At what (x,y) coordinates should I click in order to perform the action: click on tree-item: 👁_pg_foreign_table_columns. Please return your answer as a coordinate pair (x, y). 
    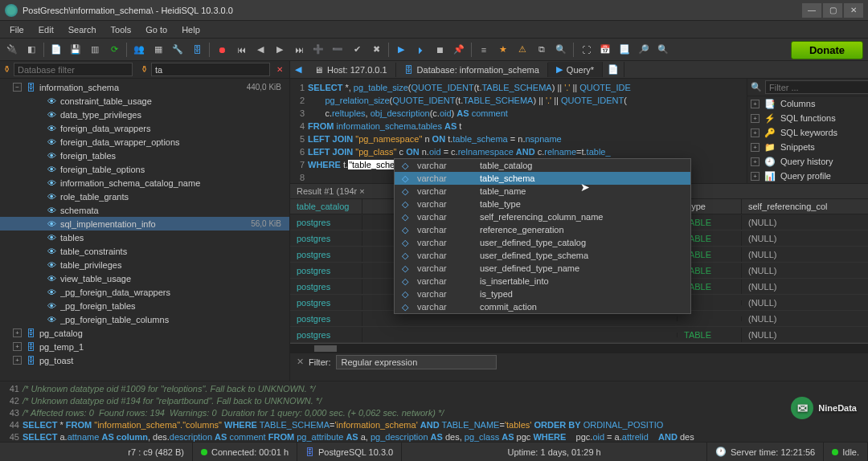
    Looking at the image, I should click on (145, 320).